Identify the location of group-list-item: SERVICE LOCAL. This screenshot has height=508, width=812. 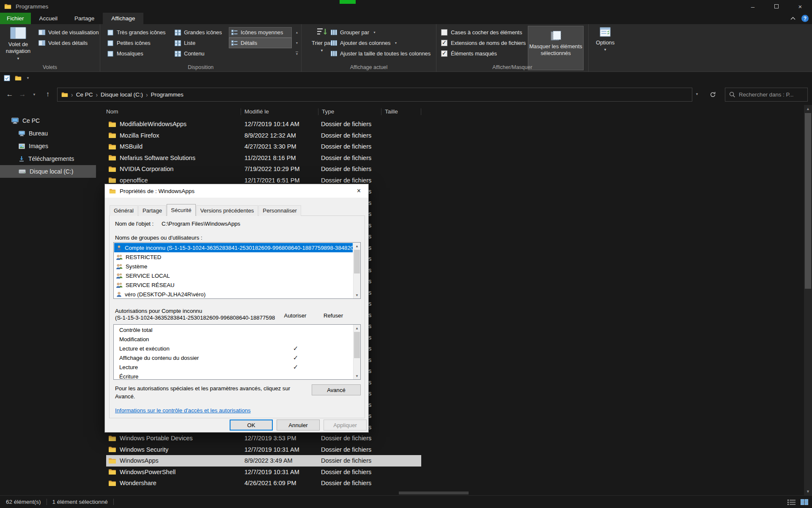
(233, 276).